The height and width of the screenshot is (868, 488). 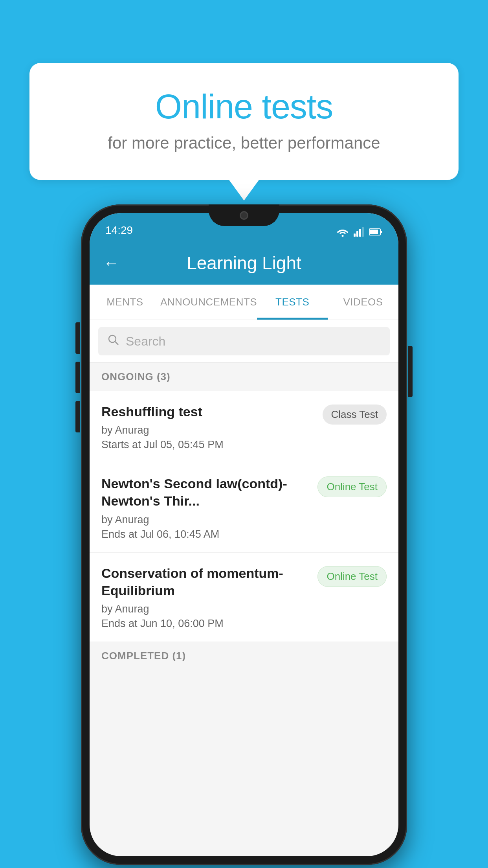 I want to click on search-bar: Search, so click(x=244, y=341).